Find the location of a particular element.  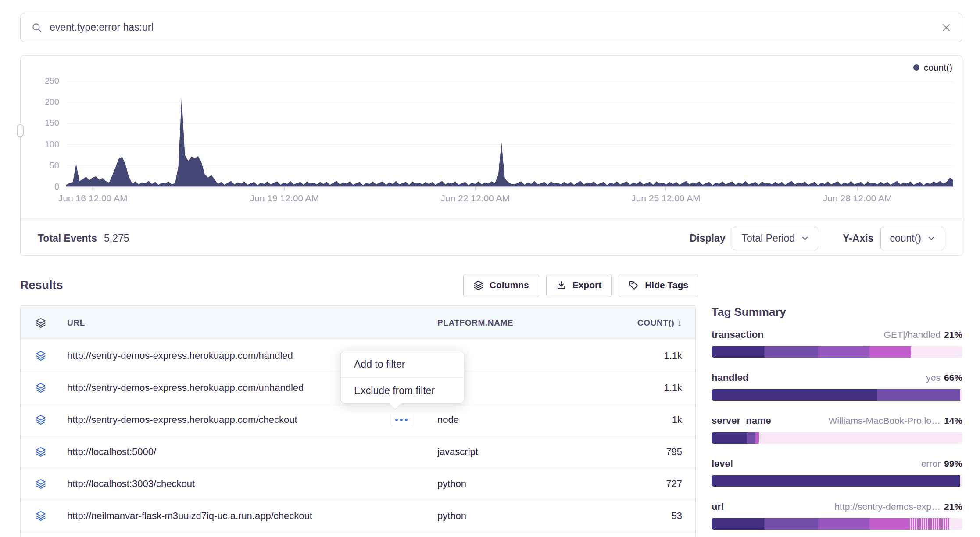

chevron-down-icon is located at coordinates (931, 238).